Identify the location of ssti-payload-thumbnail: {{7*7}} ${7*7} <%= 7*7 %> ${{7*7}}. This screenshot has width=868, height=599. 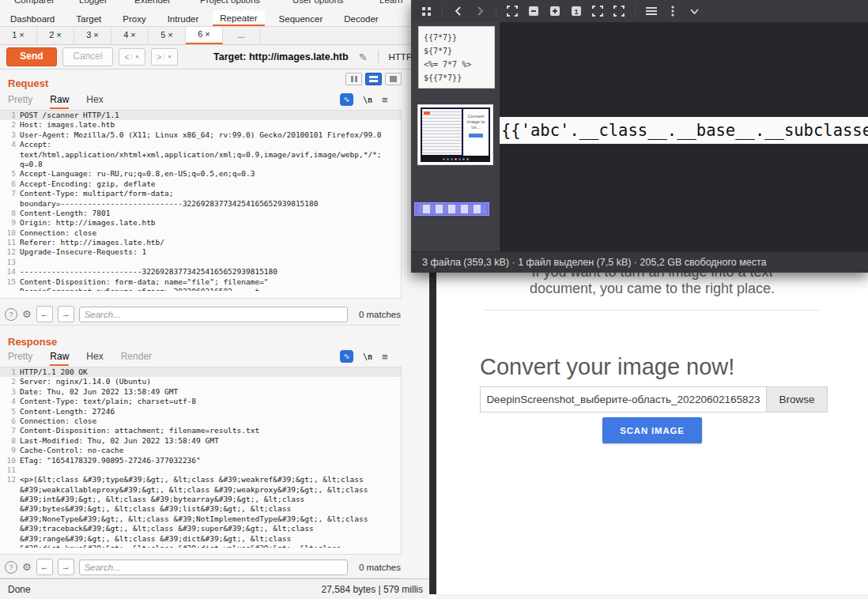
(457, 57).